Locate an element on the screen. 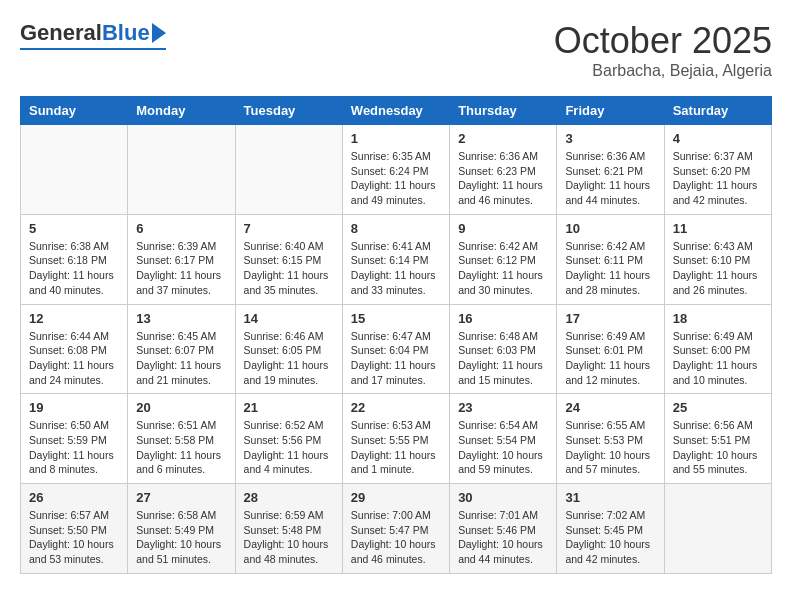 Image resolution: width=792 pixels, height=612 pixels. day-number: 23 is located at coordinates (503, 408).